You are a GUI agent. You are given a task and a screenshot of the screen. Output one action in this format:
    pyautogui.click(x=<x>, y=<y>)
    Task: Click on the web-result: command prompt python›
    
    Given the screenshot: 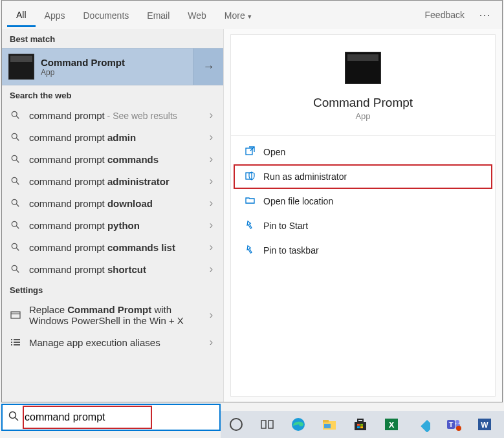 What is the action you would take?
    pyautogui.click(x=113, y=225)
    